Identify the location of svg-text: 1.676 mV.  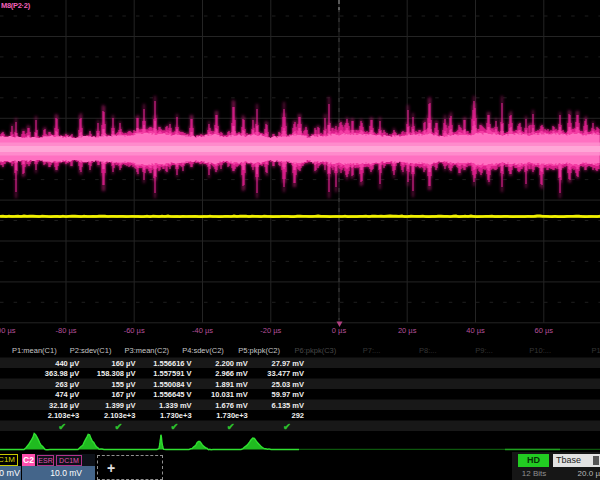
(232, 406).